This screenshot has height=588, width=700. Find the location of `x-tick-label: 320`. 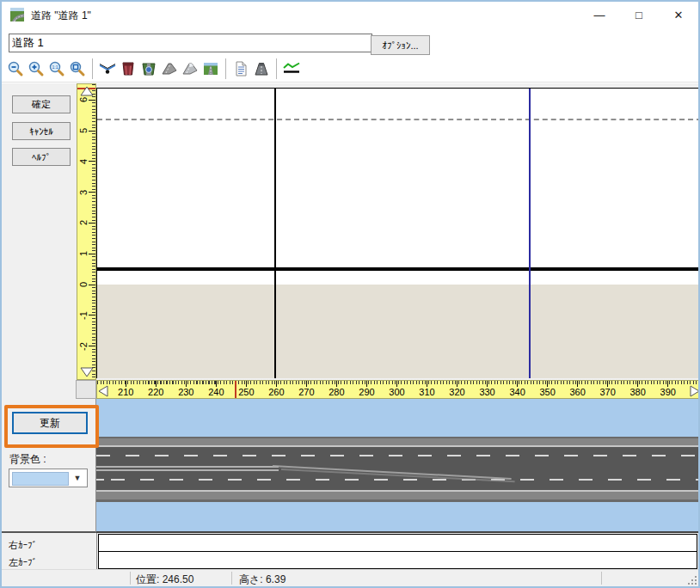

x-tick-label: 320 is located at coordinates (457, 392).